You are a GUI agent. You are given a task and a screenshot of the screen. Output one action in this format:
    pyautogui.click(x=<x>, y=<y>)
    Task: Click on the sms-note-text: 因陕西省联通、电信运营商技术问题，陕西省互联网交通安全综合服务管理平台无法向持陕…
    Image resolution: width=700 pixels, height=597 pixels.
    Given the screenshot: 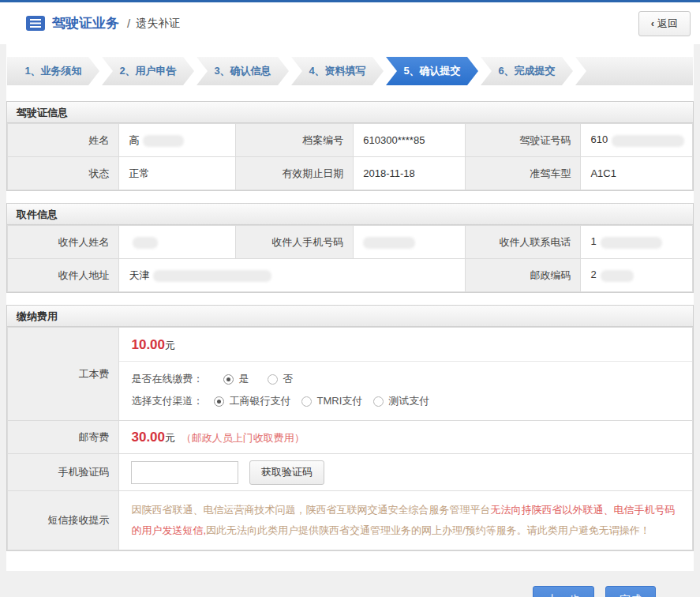 What is the action you would take?
    pyautogui.click(x=406, y=521)
    